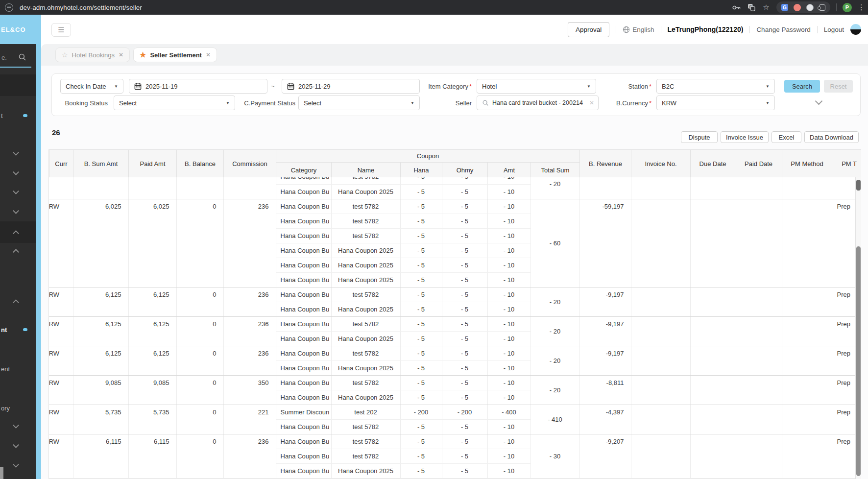  I want to click on cell-b-revenue: -9,197, so click(605, 302).